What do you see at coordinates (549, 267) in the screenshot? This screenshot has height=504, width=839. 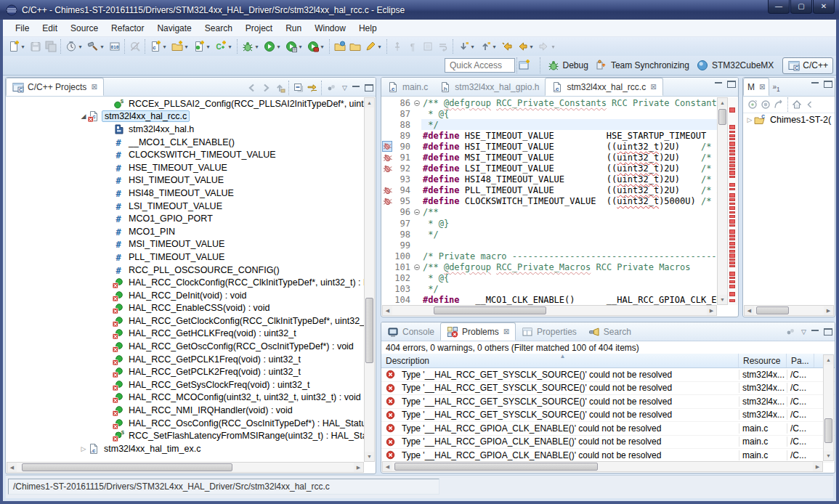 I see `code-line: 101/** @defgroup RCC_Private_Macros RCC …` at bounding box center [549, 267].